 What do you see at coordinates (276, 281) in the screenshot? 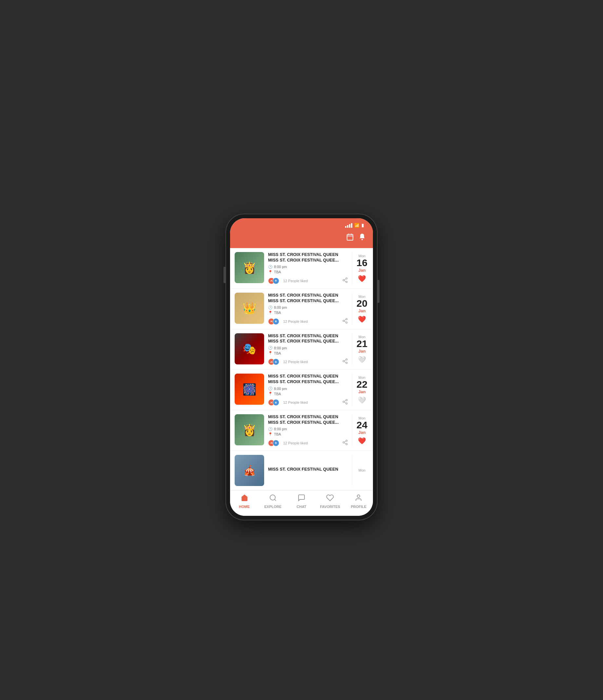
I see `avatar: B` at bounding box center [276, 281].